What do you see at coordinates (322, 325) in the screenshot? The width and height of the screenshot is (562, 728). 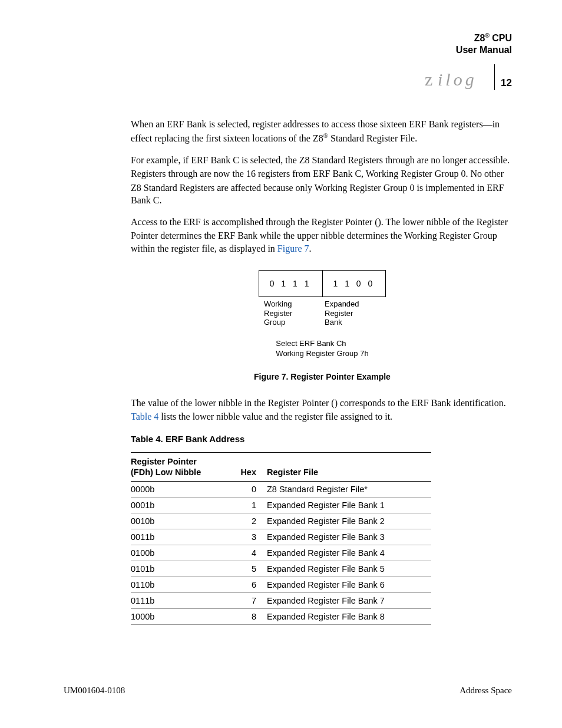 I see `figure-7: 0 1 1 1 1 1 0 0 Working Register Group E…` at bounding box center [322, 325].